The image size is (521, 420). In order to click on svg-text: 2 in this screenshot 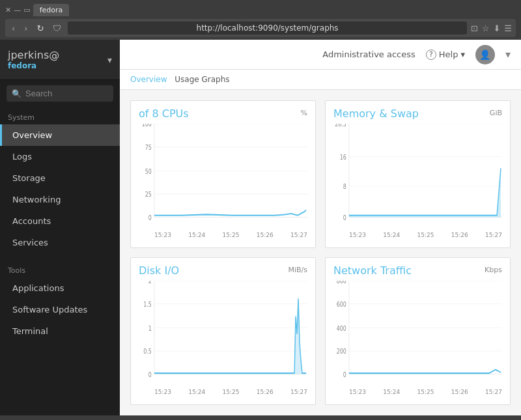, I will do `click(150, 283)`.